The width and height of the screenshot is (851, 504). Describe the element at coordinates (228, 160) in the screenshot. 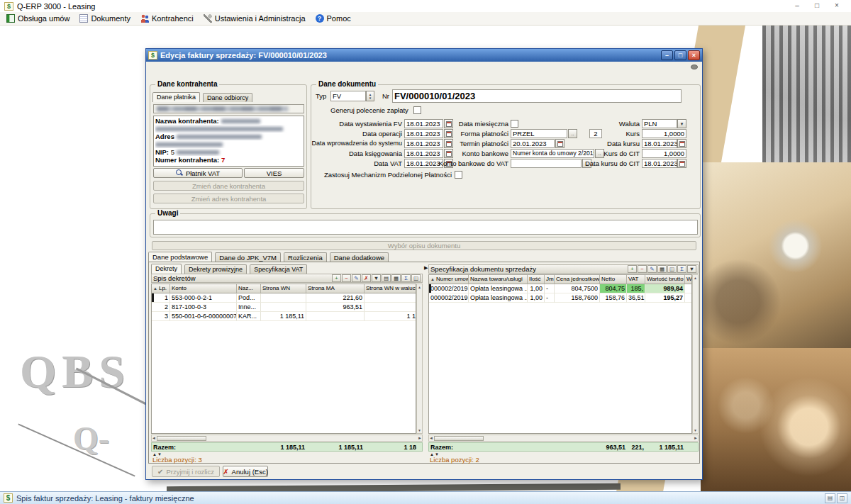

I see `numer-line: Numer kontrahenta: 7` at that location.